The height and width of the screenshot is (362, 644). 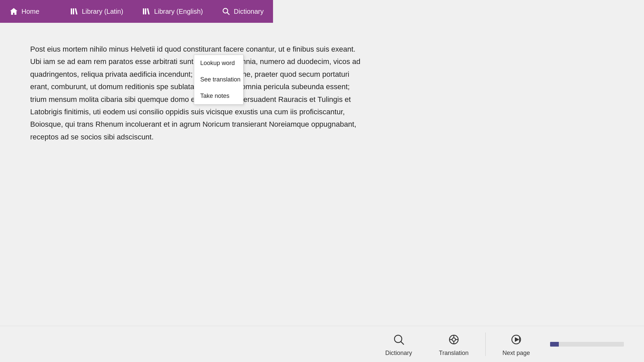 What do you see at coordinates (172, 11) in the screenshot?
I see `nav-library-english: Library (English)` at bounding box center [172, 11].